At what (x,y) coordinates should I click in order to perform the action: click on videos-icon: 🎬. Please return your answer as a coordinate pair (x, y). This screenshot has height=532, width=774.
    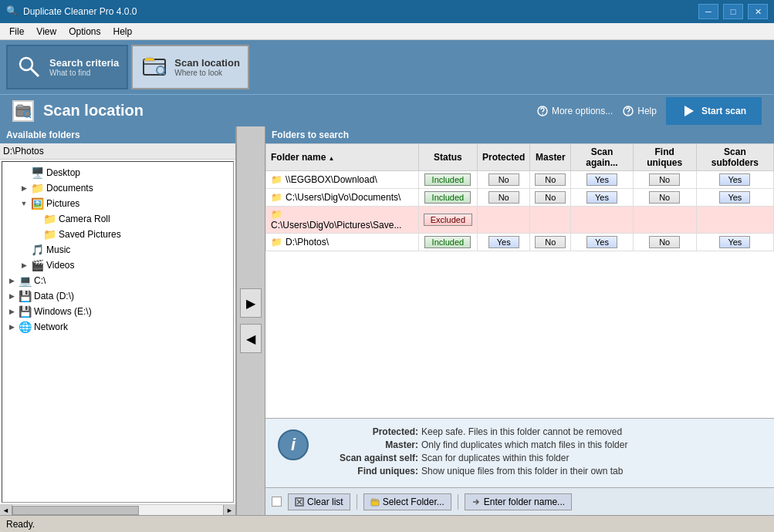
    Looking at the image, I should click on (37, 265).